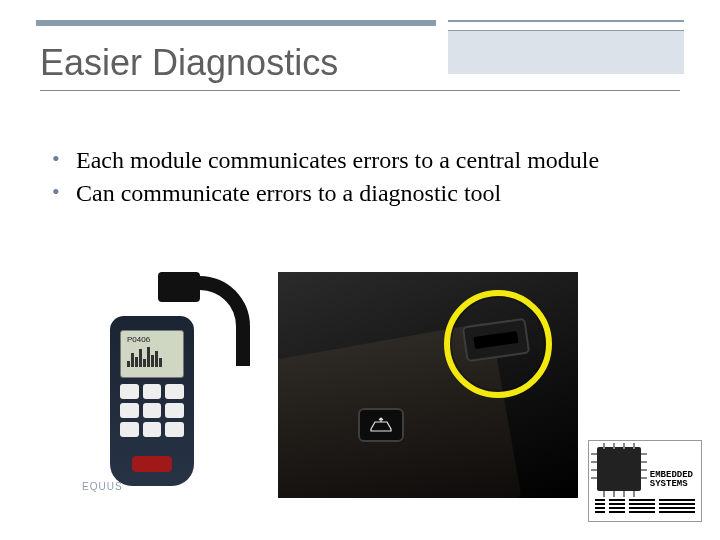  What do you see at coordinates (566, 23) in the screenshot?
I see `header-accent-rule` at bounding box center [566, 23].